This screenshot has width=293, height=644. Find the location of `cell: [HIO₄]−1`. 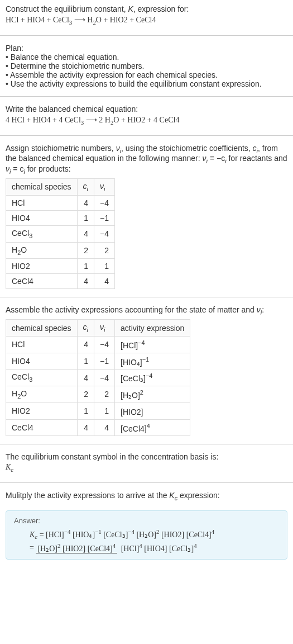

cell: [HIO₄]−1 is located at coordinates (153, 361).